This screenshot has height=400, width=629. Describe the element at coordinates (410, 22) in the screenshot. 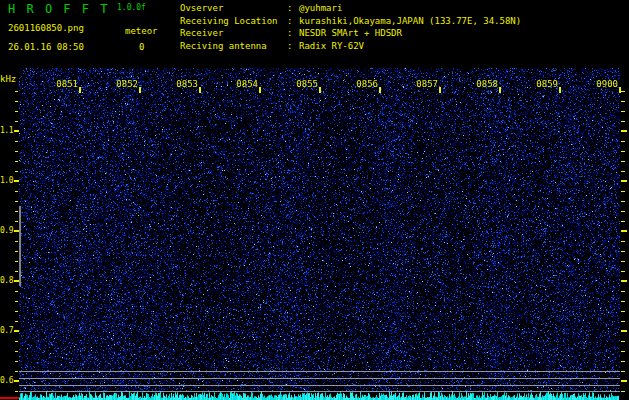

I see `info-value: kurashiki,Okayama,JAPAN (133.77E, 34.58N…` at that location.